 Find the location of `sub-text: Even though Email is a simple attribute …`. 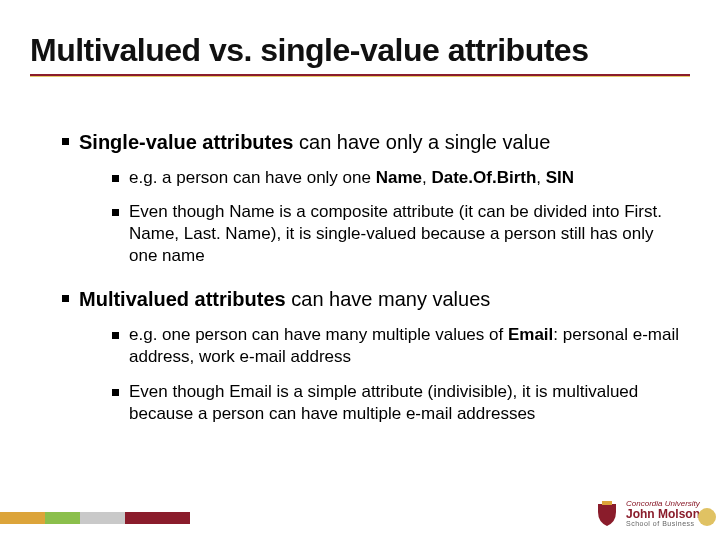

sub-text: Even though Email is a simple attribute … is located at coordinates (404, 403).